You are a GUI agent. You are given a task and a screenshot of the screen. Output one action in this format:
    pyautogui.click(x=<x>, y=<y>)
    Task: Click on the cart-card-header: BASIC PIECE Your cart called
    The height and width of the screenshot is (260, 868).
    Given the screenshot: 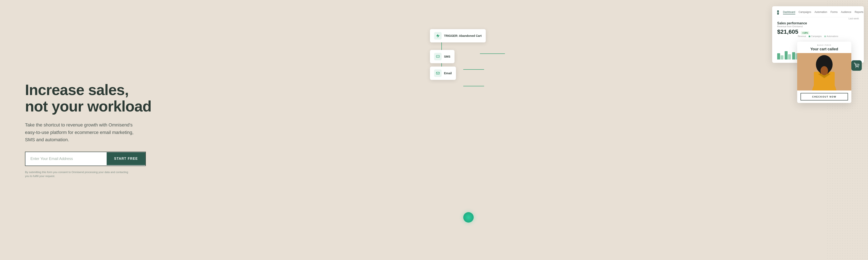 What is the action you would take?
    pyautogui.click(x=824, y=47)
    